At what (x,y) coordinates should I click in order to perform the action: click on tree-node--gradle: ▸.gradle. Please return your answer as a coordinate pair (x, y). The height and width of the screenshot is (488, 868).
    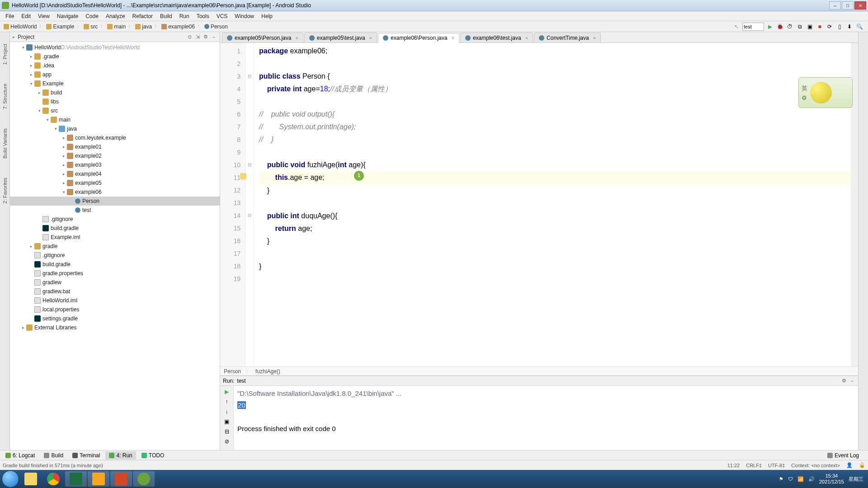
    Looking at the image, I should click on (115, 56).